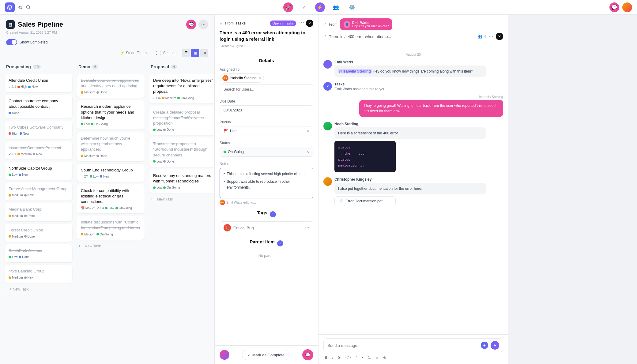  Describe the element at coordinates (310, 23) in the screenshot. I see `task-close-btn: ✕` at that location.